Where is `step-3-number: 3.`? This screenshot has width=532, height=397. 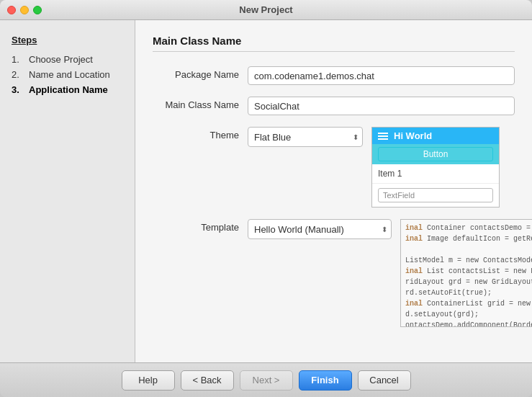 step-3-number: 3. is located at coordinates (18, 89).